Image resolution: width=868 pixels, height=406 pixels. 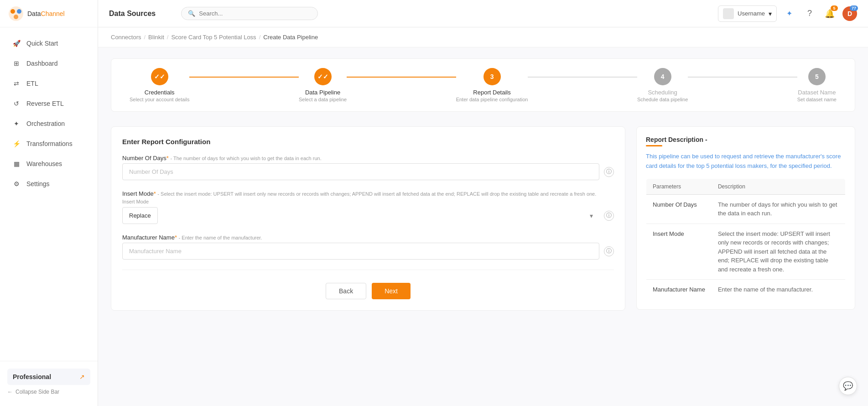 I want to click on insert-mode-select: Replace Append Upsert, so click(x=140, y=215).